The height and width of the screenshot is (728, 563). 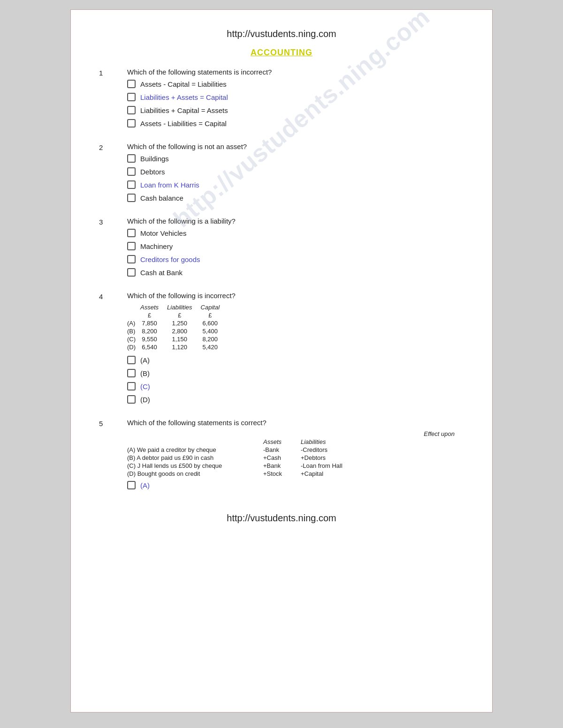 What do you see at coordinates (296, 100) in the screenshot?
I see `question-content: Which of the following statements is inc…` at bounding box center [296, 100].